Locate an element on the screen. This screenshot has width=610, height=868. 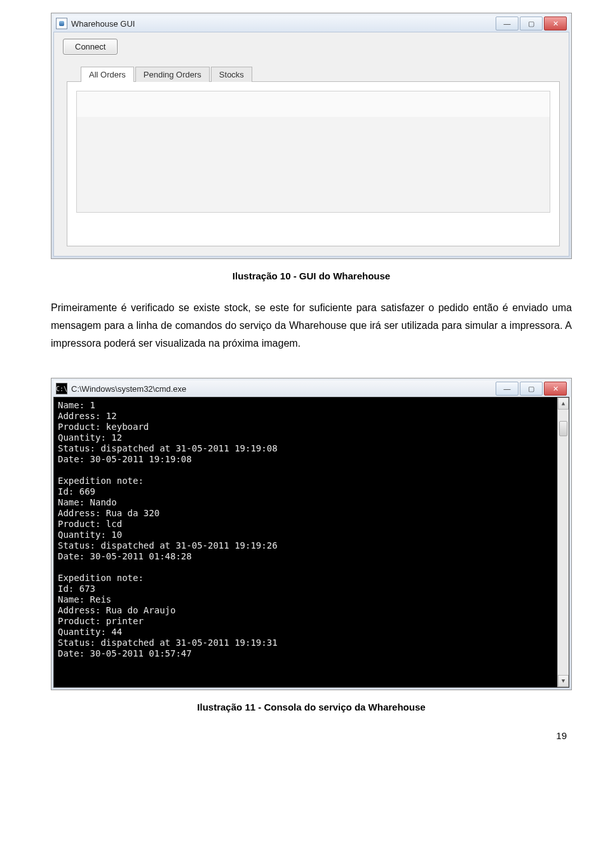
cmd-icon: C:\ is located at coordinates (62, 389).